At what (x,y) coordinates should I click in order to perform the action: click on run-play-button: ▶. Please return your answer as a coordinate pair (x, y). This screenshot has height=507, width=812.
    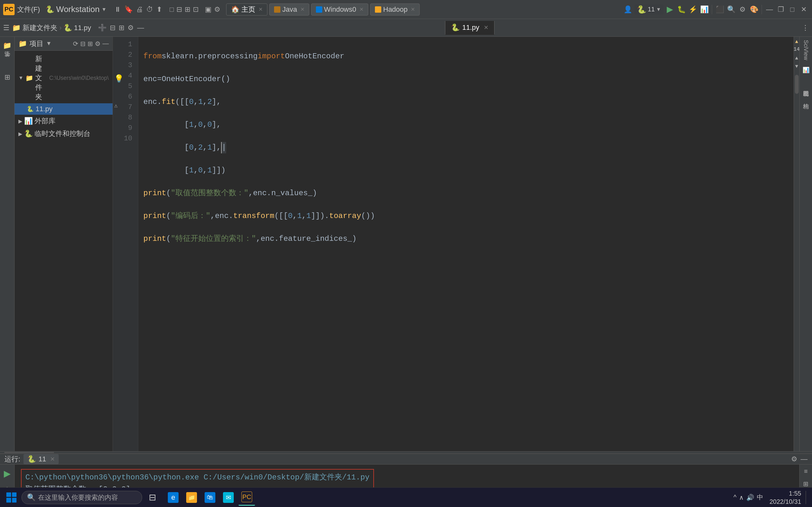
    Looking at the image, I should click on (7, 473).